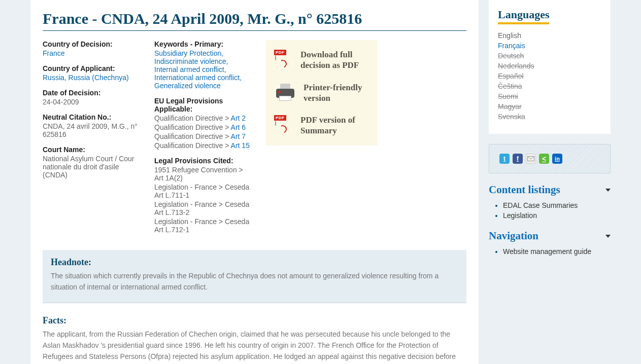 Image resolution: width=641 pixels, height=364 pixels. I want to click on legal-cited-list: 1951 Refugee Convention > Art 1A(2)Legis…, so click(203, 200).